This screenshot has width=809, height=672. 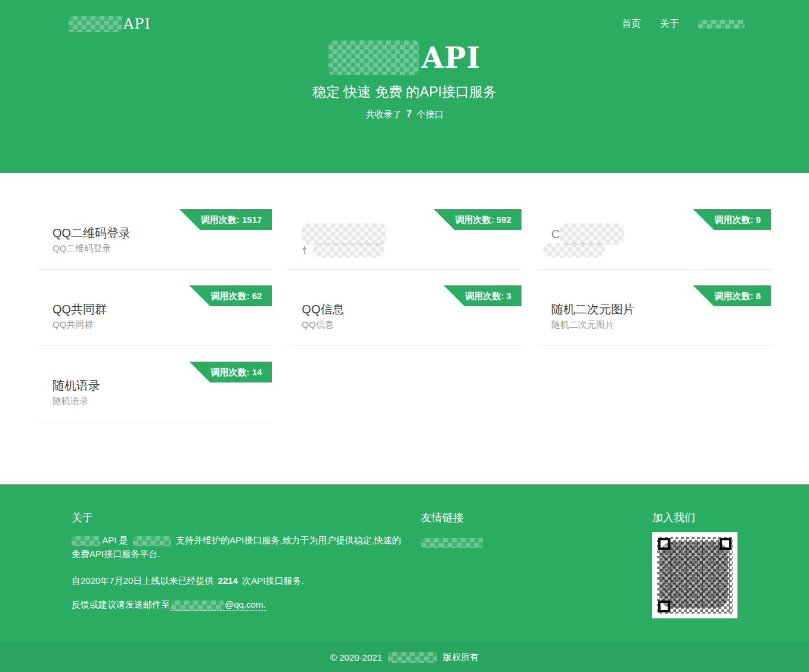 What do you see at coordinates (404, 316) in the screenshot?
I see `api-card-qq-info: 调用次数: 3 QQ信息 QQ信息` at bounding box center [404, 316].